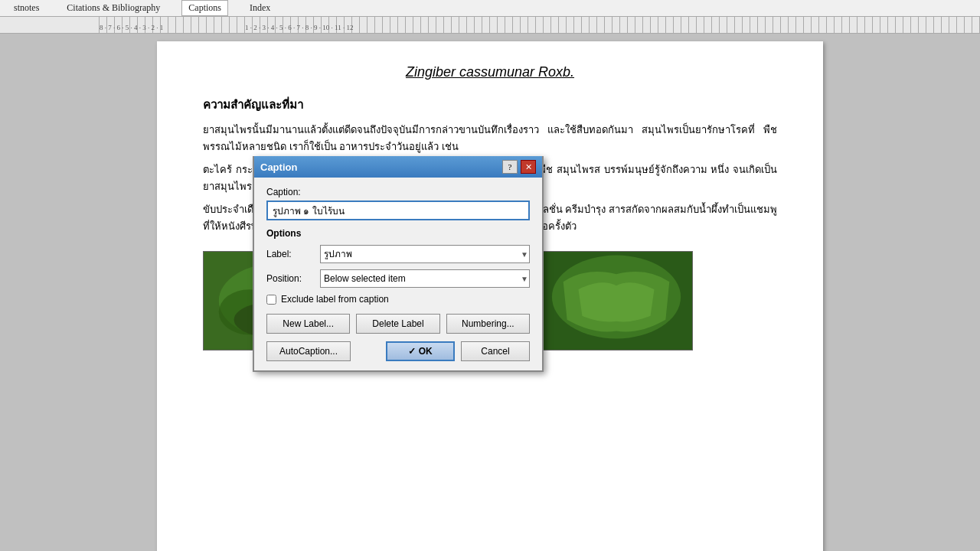 The height and width of the screenshot is (551, 980). I want to click on ruler-markings: 8 · 7 · 6 · 5 · 4 · 3 · 2 · 1 1 · 2 · 3 …, so click(536, 24).